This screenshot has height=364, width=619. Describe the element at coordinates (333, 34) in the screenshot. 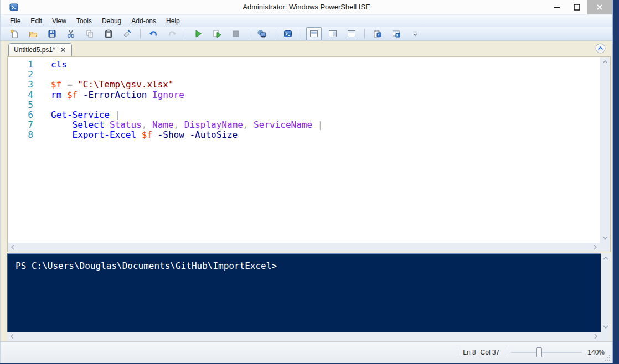

I see `show-script-pane-right-button` at that location.